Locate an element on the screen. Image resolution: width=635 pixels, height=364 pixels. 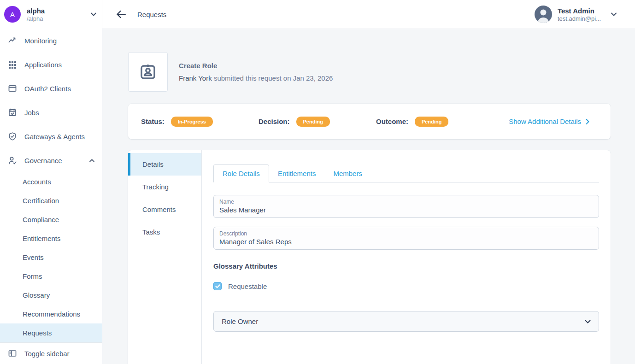
sidebar-item-forms: Forms is located at coordinates (51, 276).